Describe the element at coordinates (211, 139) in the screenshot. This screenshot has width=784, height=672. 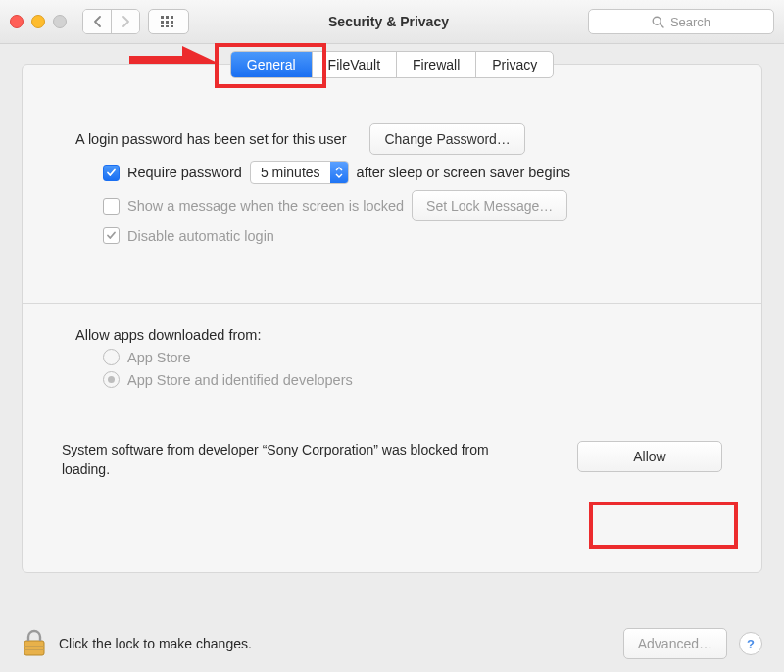
I see `login-password-set-label: A login password has been set for this u…` at that location.